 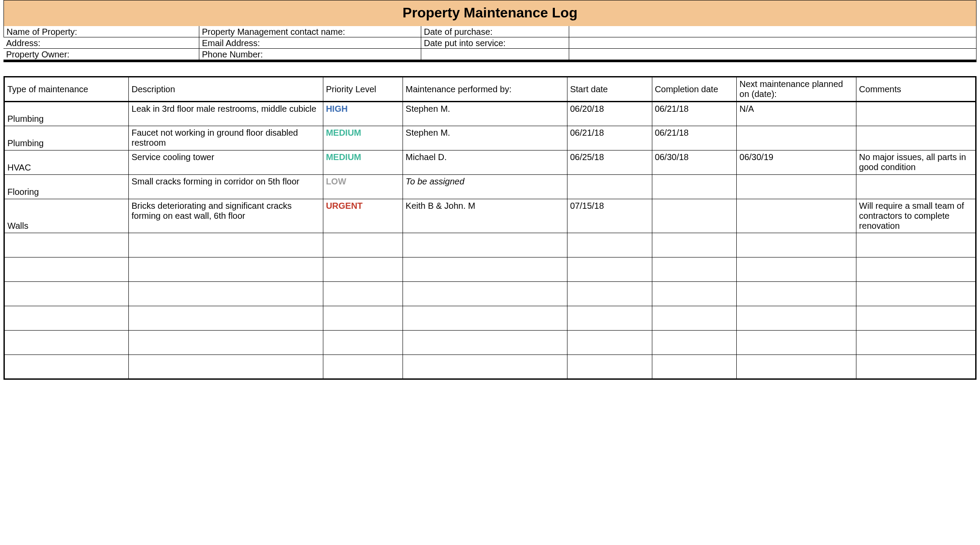 I want to click on cell-performed-by: To be assigned, so click(x=485, y=187).